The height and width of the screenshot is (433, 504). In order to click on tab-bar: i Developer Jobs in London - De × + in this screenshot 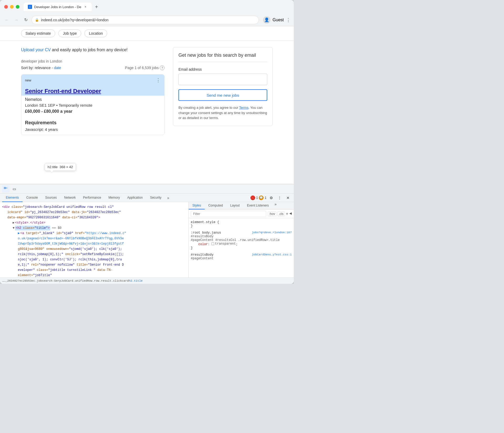, I will do `click(62, 7)`.